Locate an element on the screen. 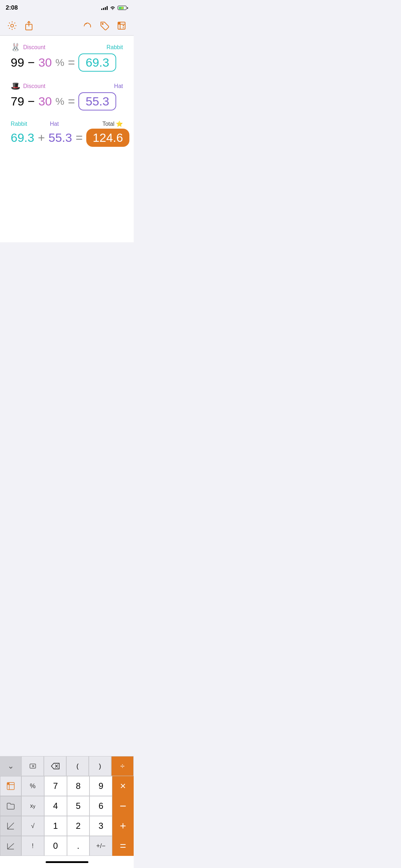 The height and width of the screenshot is (868, 401). hat-equals: = is located at coordinates (71, 101).